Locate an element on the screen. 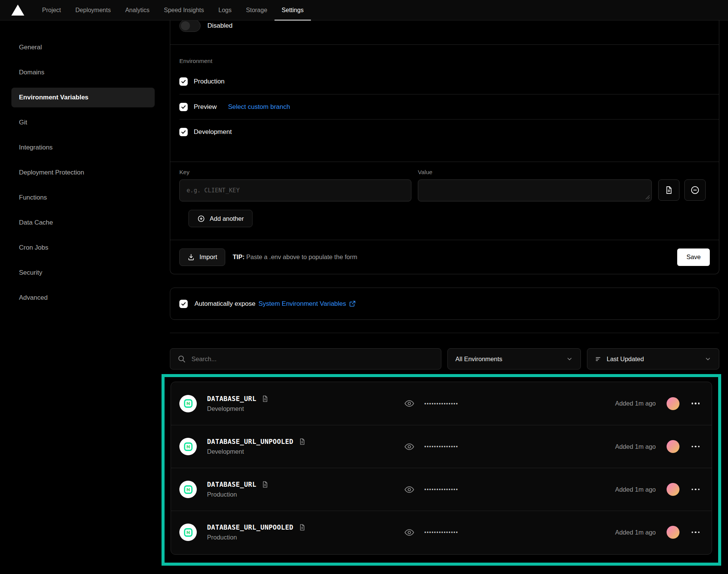  sidebar-item: Security is located at coordinates (83, 273).